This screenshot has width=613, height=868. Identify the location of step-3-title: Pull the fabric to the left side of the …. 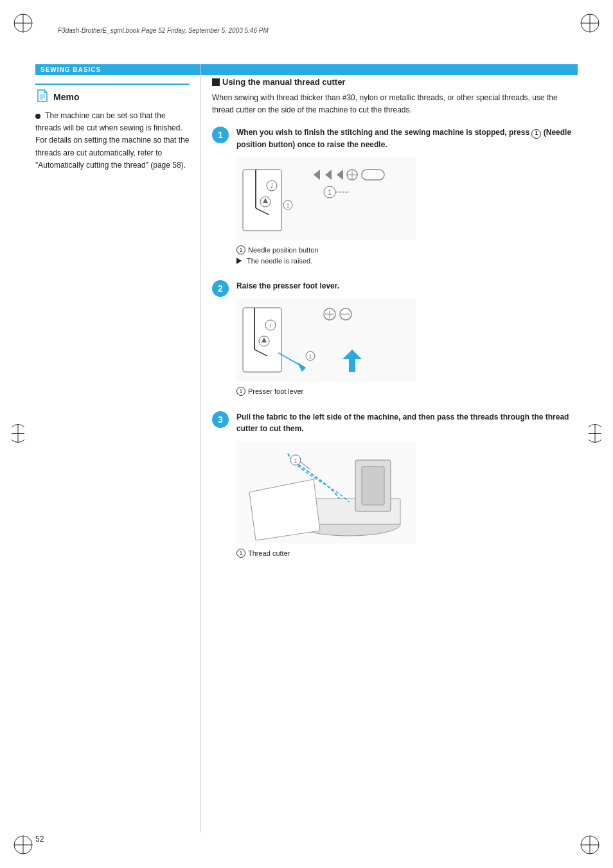
(407, 423).